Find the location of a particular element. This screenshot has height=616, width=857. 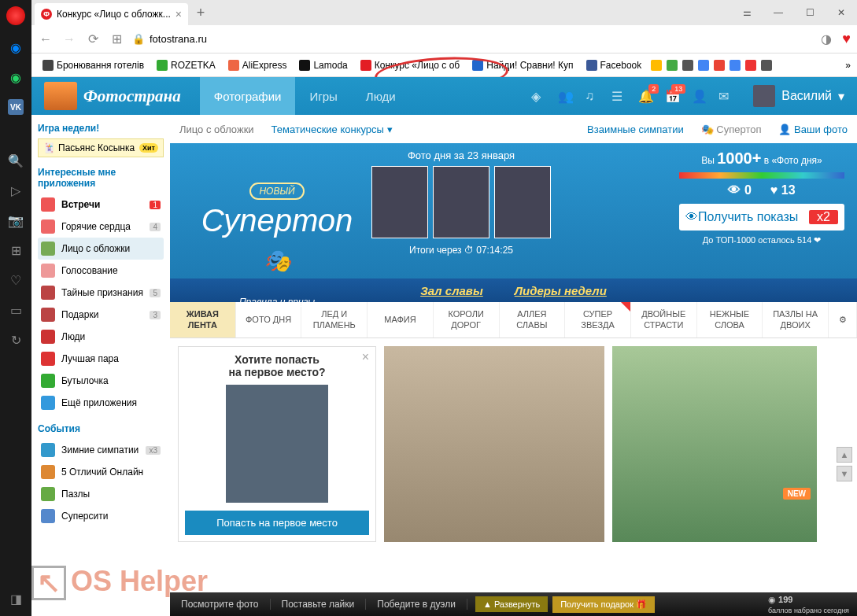

forward-button: → is located at coordinates (69, 39).